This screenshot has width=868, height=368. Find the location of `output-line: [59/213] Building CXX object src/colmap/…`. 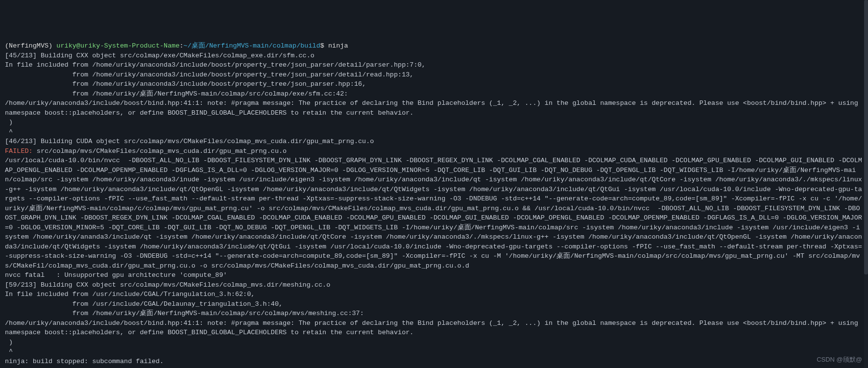

output-line: [59/213] Building CXX object src/colmap/… is located at coordinates (168, 285).